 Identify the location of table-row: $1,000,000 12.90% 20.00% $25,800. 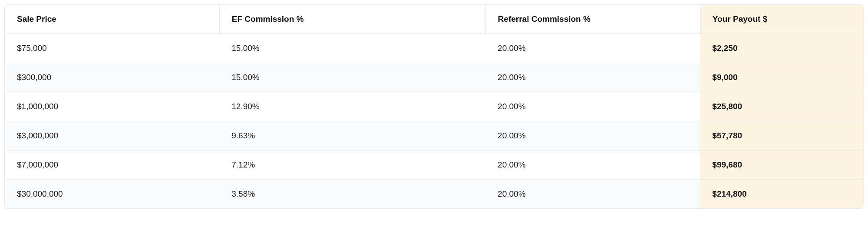
(434, 107).